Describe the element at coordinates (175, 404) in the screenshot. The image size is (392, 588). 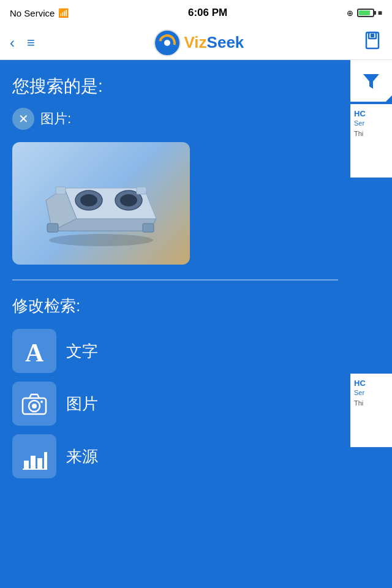
I see `option-camera: 图片` at that location.